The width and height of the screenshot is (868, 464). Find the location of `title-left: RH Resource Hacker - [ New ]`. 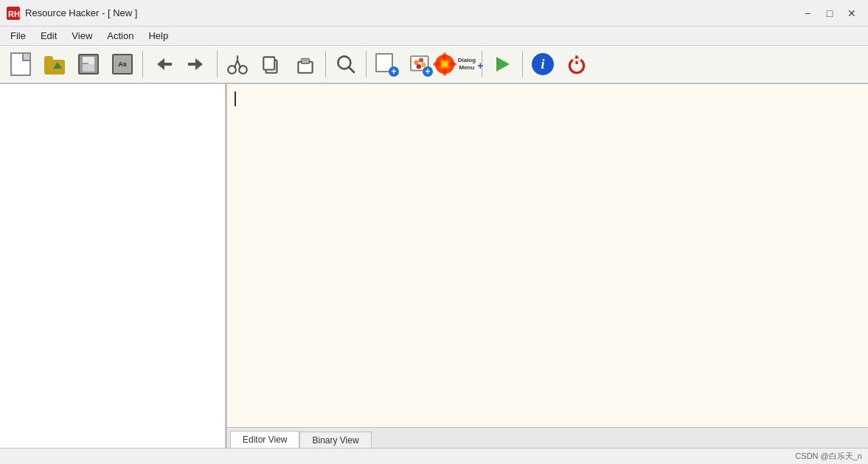

title-left: RH Resource Hacker - [ New ] is located at coordinates (72, 13).